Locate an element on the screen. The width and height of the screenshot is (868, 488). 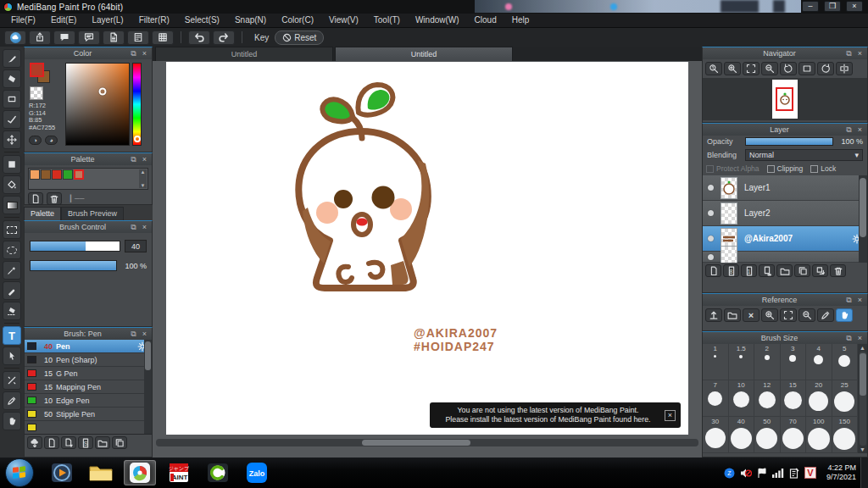
add-1bit-layer-button: 1 is located at coordinates (749, 271).